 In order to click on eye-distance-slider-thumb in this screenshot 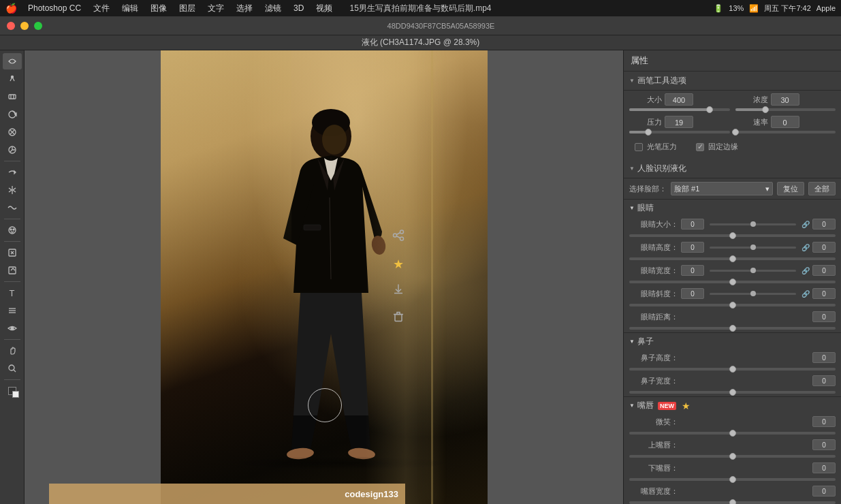, I will do `click(733, 328)`.